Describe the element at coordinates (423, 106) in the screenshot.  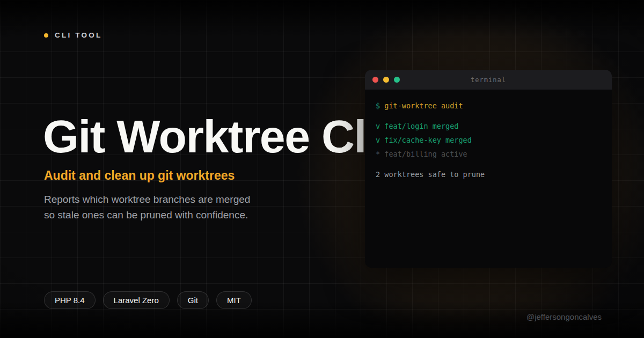
I see `command-text: git-worktree audit` at that location.